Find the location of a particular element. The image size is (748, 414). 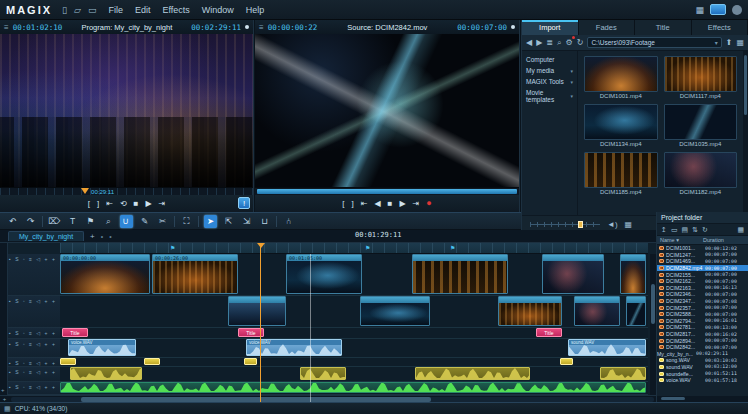

info-icon is located at coordinates (737, 10).